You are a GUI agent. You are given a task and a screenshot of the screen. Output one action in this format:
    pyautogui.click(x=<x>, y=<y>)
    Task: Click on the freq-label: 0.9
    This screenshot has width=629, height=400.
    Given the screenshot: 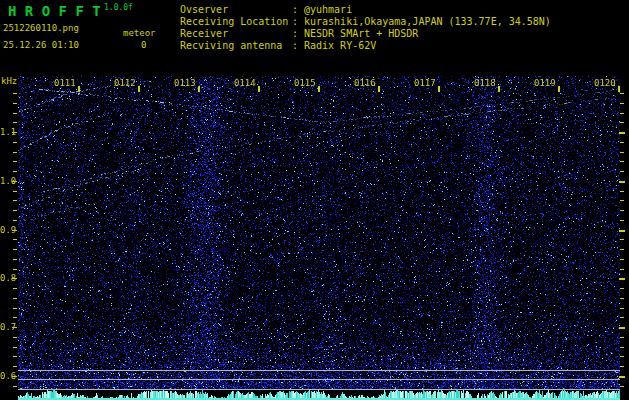 What is the action you would take?
    pyautogui.click(x=6, y=230)
    